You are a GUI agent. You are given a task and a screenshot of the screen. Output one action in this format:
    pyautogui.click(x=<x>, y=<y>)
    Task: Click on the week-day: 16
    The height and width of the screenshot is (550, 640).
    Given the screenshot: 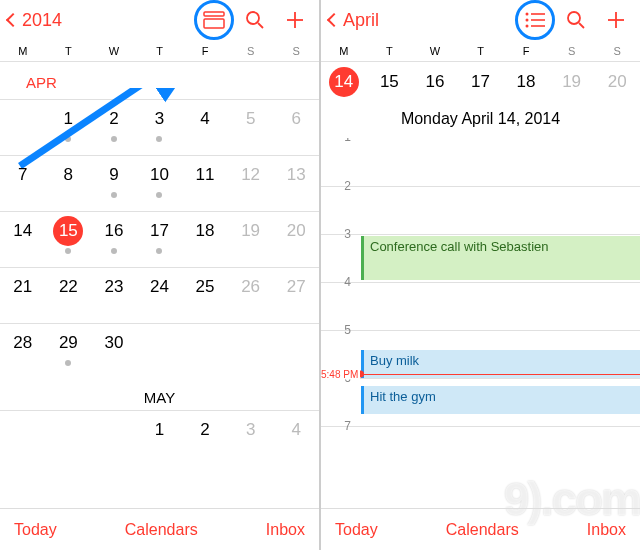 What is the action you would take?
    pyautogui.click(x=435, y=82)
    